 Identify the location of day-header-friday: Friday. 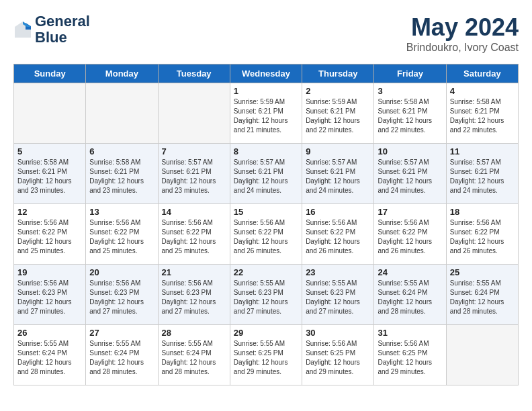
(410, 74).